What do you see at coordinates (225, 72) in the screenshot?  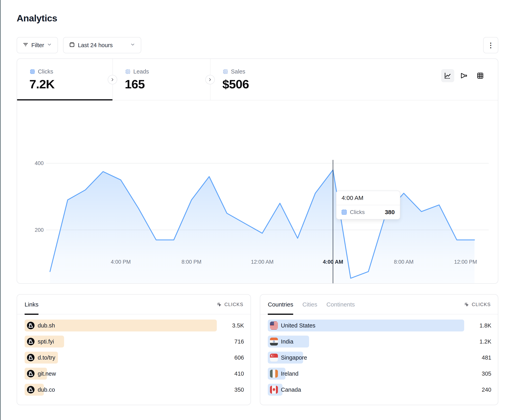 I see `sales-legend-swatch` at bounding box center [225, 72].